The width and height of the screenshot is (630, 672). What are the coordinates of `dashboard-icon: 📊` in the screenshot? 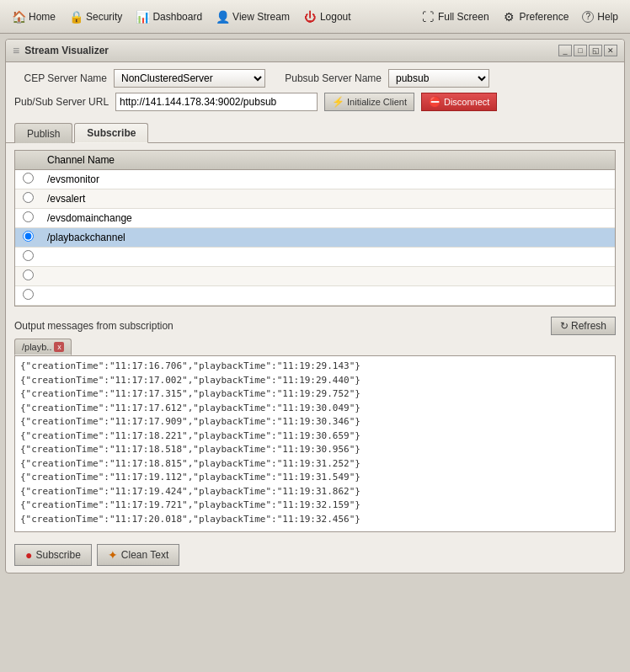 It's located at (142, 17).